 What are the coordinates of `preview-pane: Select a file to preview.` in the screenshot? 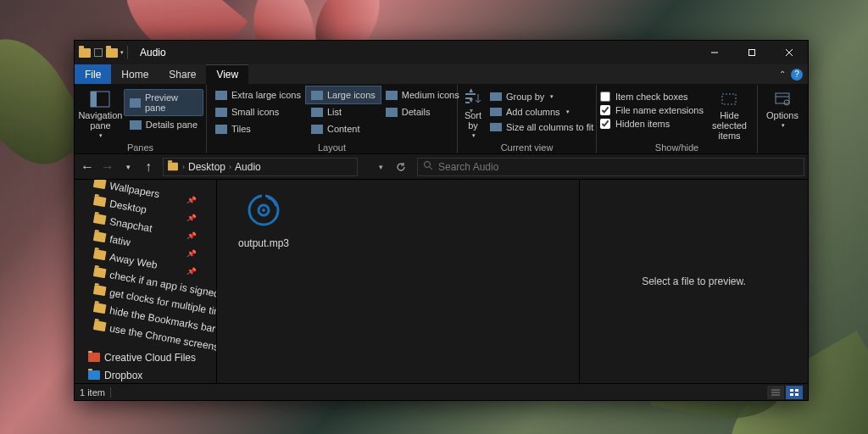 It's located at (693, 281).